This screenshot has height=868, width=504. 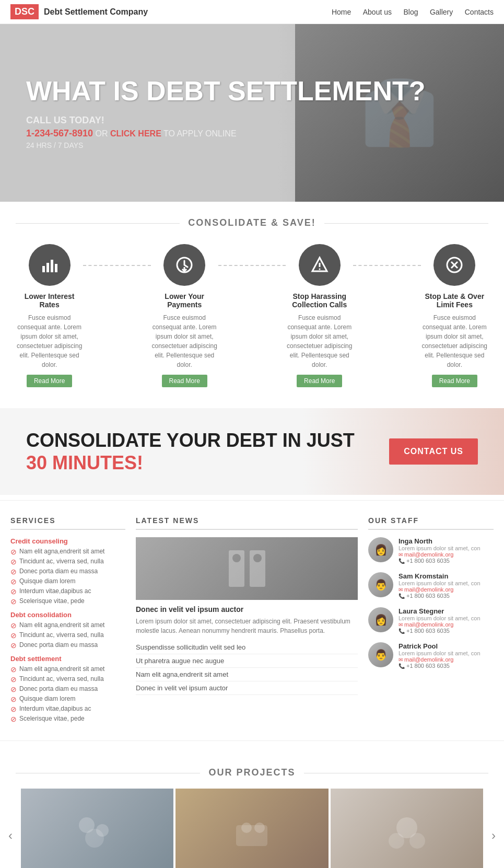 What do you see at coordinates (440, 653) in the screenshot?
I see `staff-desc-4: Lorem ipsum dolor sit amet, con` at bounding box center [440, 653].